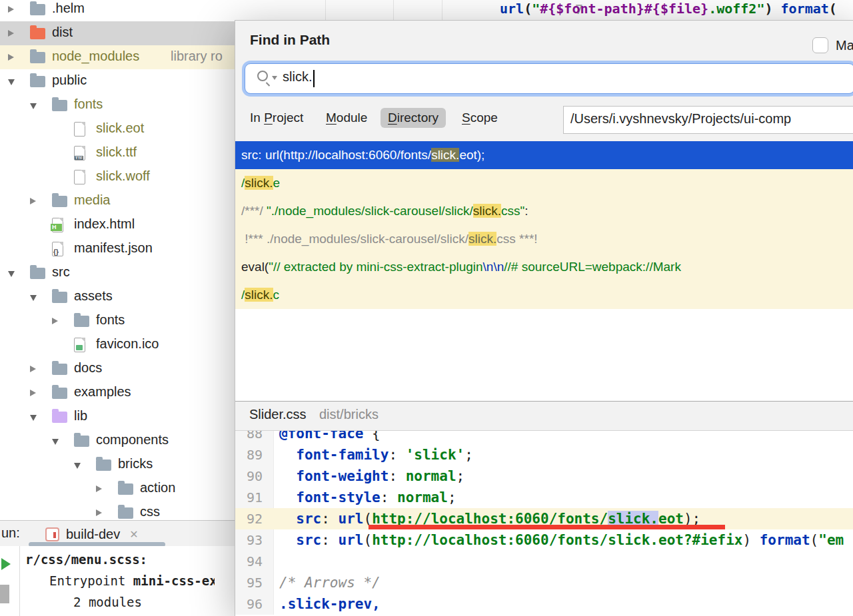  Describe the element at coordinates (544, 267) in the screenshot. I see `search-result-row: eval("// extracted by mini-css-extract-p…` at that location.